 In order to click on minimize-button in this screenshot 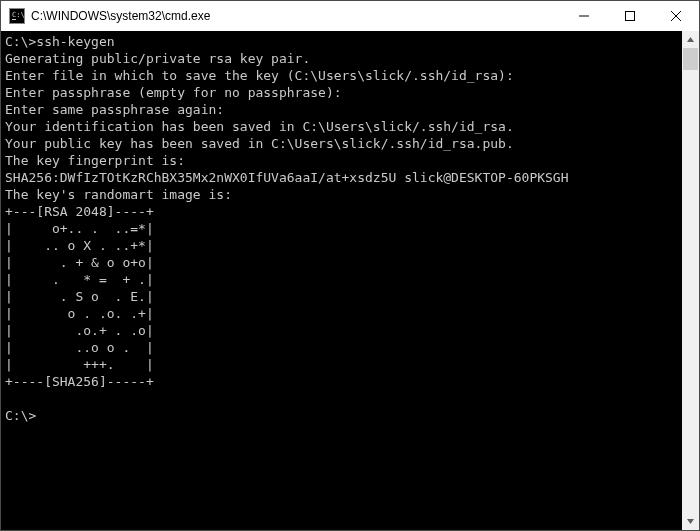, I will do `click(584, 16)`.